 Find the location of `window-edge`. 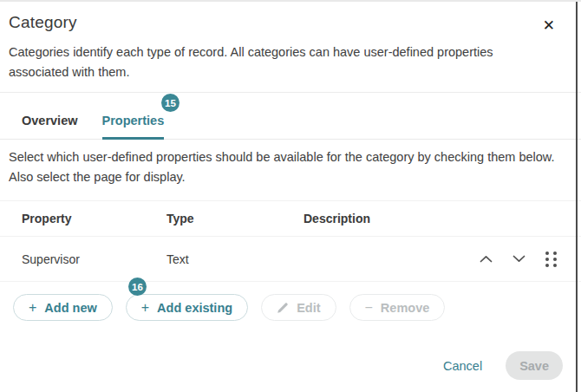

window-edge is located at coordinates (577, 197).